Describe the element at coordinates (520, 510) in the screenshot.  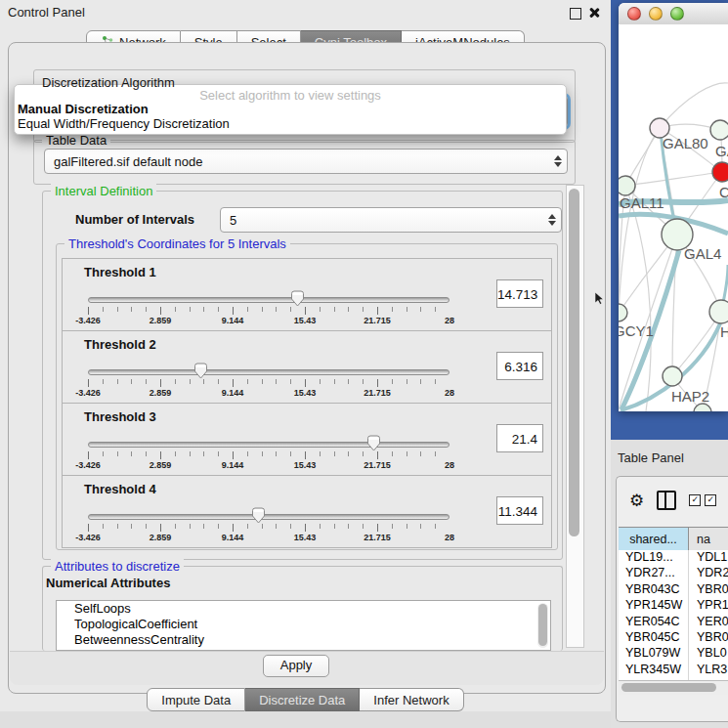
I see `threshold-value-field: 11.344` at that location.